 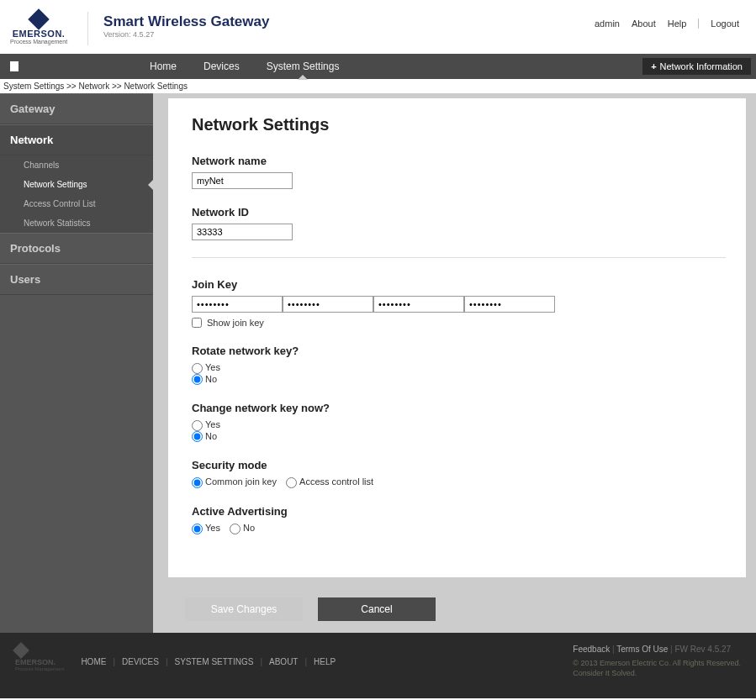 What do you see at coordinates (459, 171) in the screenshot?
I see `network-name-field: Network name` at bounding box center [459, 171].